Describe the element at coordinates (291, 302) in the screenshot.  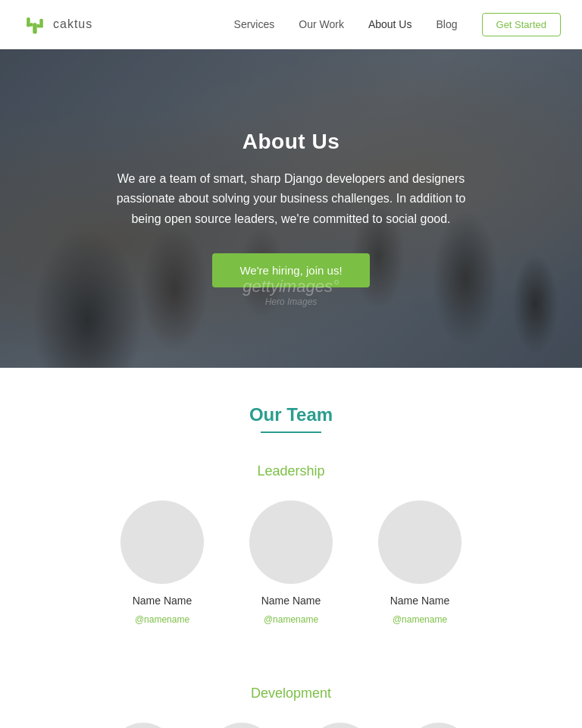
I see `getty-sub: Hero Images` at that location.